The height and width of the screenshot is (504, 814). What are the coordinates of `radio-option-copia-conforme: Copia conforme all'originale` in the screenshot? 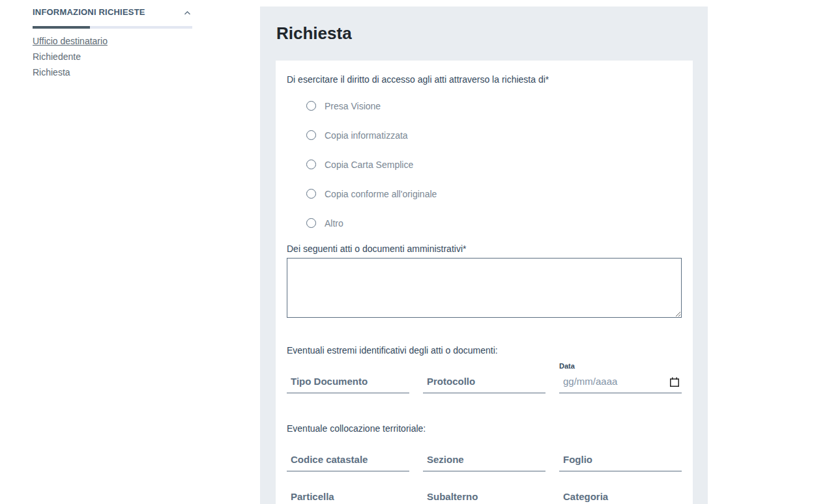 It's located at (484, 194).